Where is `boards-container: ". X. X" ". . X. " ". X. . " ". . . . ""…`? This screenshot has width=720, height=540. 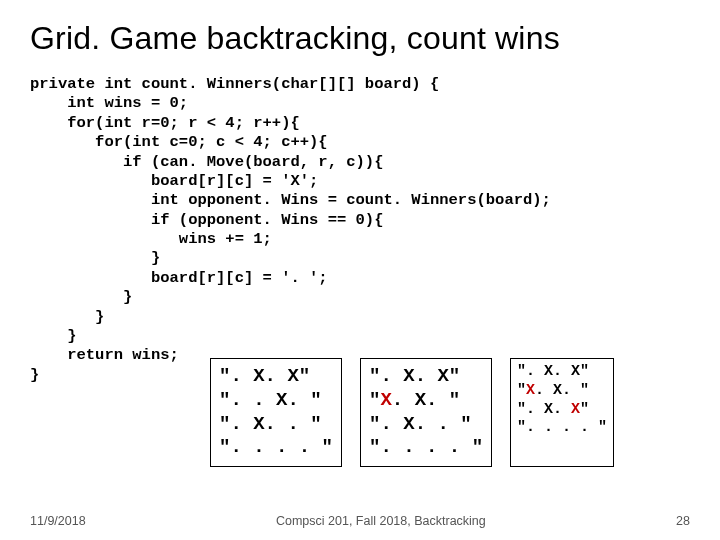 boards-container: ". X. X" ". . X. " ". X. . " ". . . . ""… is located at coordinates (412, 412).